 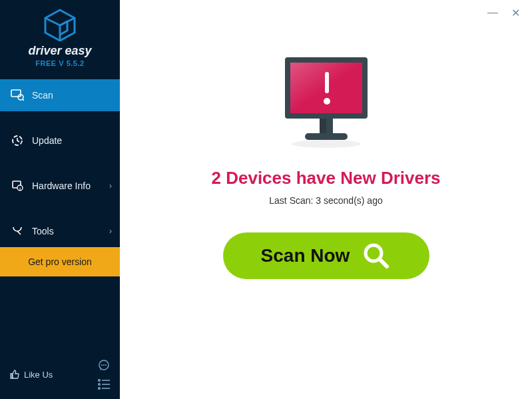 What do you see at coordinates (43, 231) in the screenshot?
I see `nav-label: Tools` at bounding box center [43, 231].